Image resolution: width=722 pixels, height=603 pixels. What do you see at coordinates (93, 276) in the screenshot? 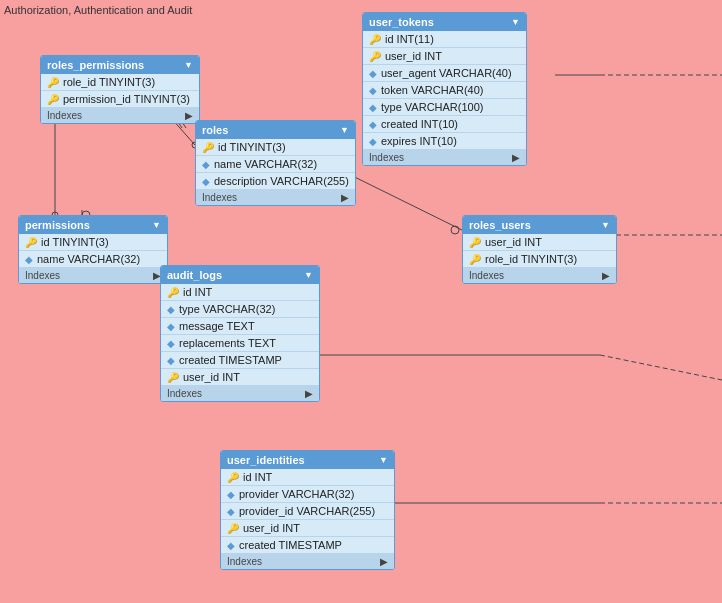
I see `table-footer-permissions: Indexes ▶` at bounding box center [93, 276].